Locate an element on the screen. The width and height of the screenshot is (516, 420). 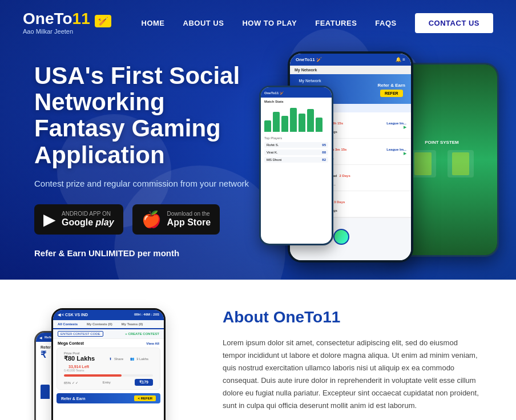
contest-card: Prize Pool ₹80 Lakhs ⬆ Share 👥 3 Lakhs 3… is located at coordinates (108, 369).